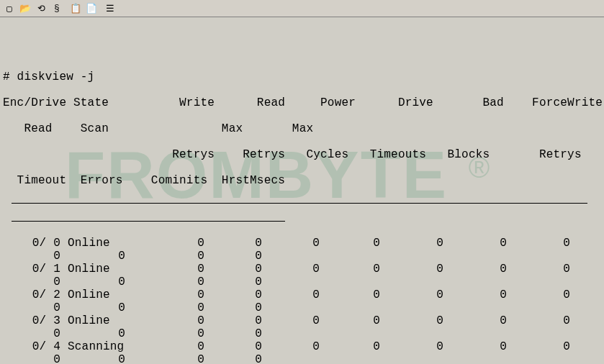 This screenshot has height=364, width=604. What do you see at coordinates (302, 77) in the screenshot?
I see `command-line: # diskview -j` at bounding box center [302, 77].